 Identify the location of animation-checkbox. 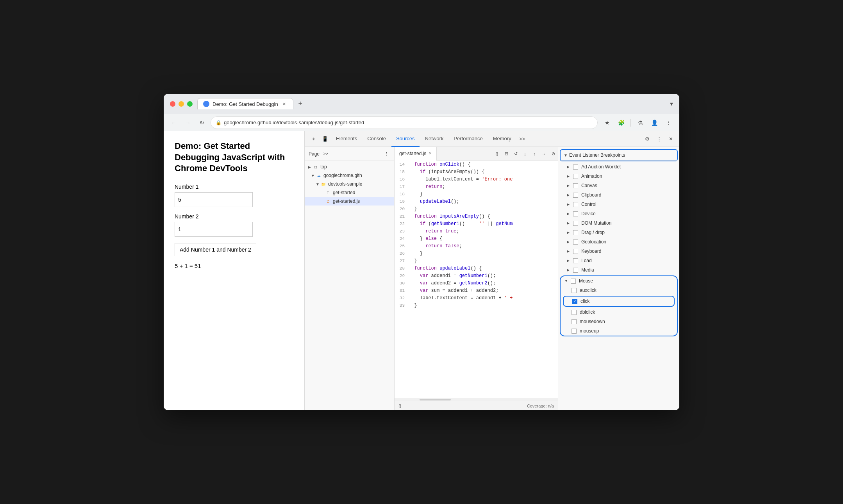
(576, 177).